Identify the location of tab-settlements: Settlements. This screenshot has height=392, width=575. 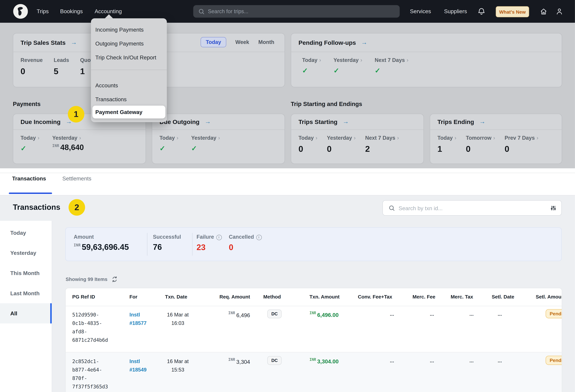
(77, 179).